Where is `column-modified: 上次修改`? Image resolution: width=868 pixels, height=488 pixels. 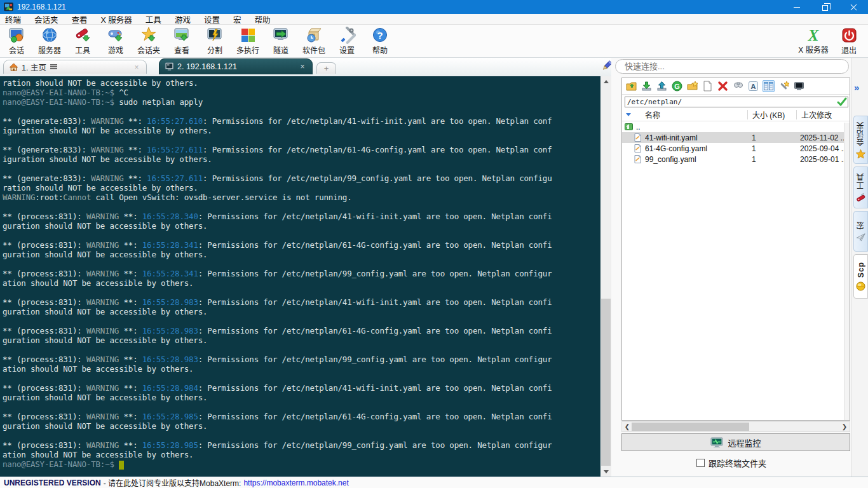
column-modified: 上次修改 is located at coordinates (817, 114).